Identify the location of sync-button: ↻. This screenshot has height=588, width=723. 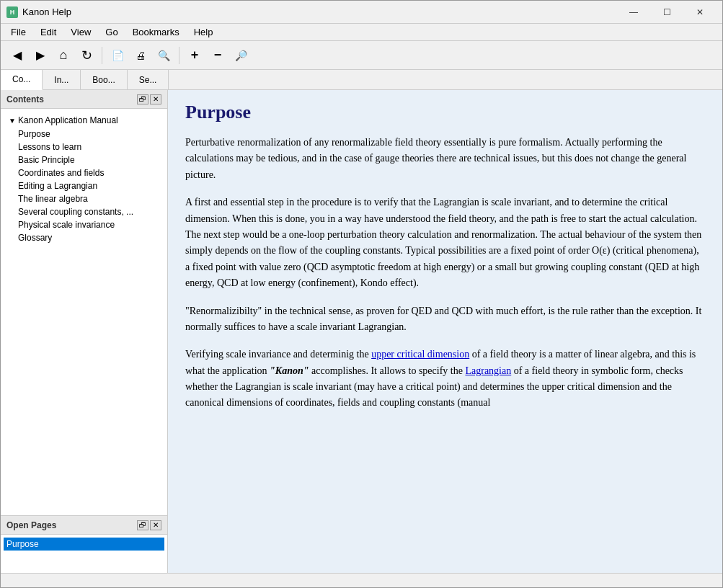
(87, 55).